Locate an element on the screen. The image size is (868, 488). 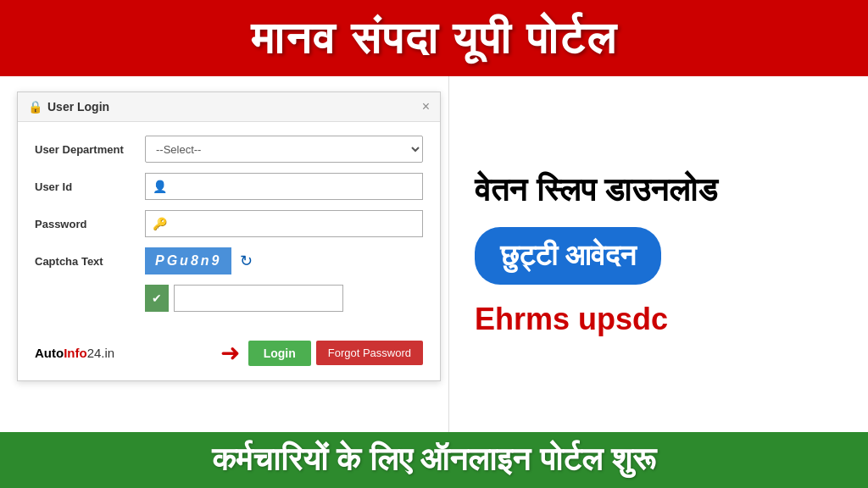
department-control: --Select-- is located at coordinates (284, 149).